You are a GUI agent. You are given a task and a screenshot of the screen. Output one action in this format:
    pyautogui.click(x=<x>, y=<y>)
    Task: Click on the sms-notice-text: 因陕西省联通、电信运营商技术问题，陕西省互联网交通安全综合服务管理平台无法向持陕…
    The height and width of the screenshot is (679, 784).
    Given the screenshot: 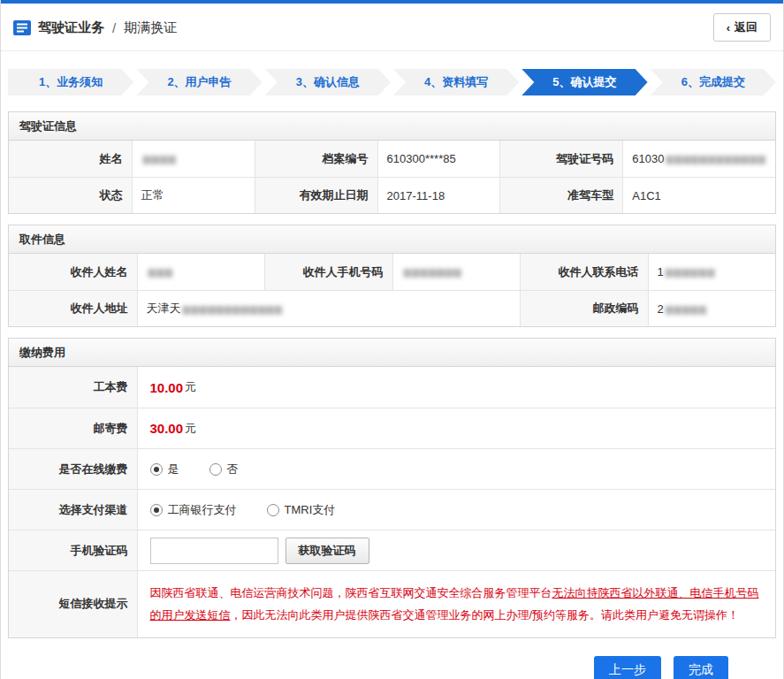 What is the action you would take?
    pyautogui.click(x=457, y=605)
    